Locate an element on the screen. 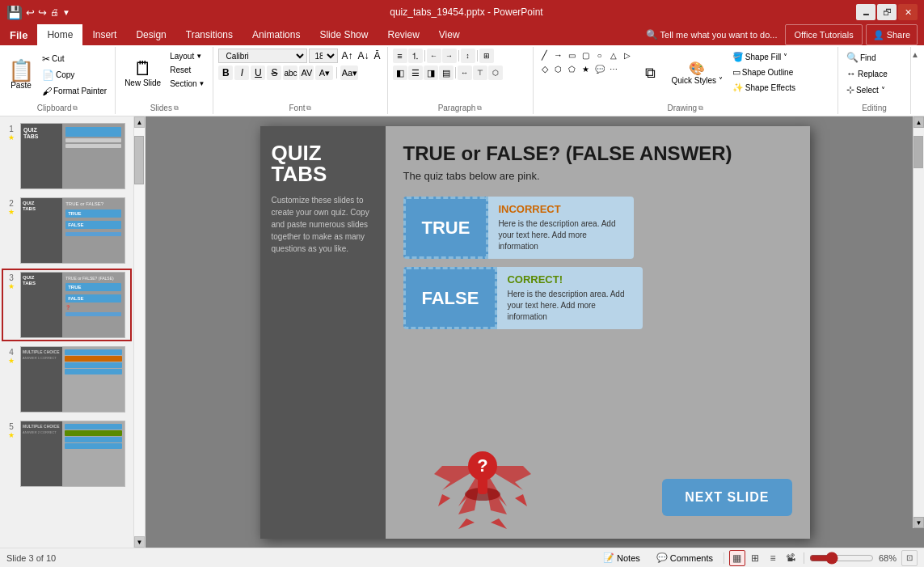 This screenshot has width=924, height=567. slideshow-view-btn: 📽 is located at coordinates (791, 558).